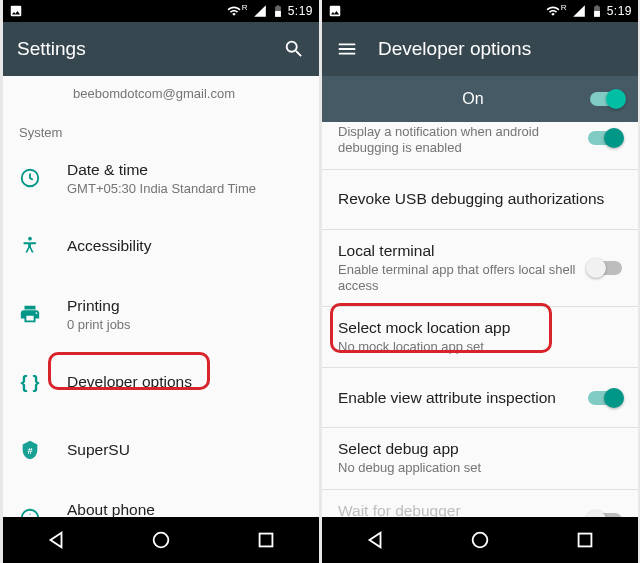 This screenshot has height=563, width=640. What do you see at coordinates (161, 246) in the screenshot?
I see `settings-item-accessibility: Accessibility` at bounding box center [161, 246].